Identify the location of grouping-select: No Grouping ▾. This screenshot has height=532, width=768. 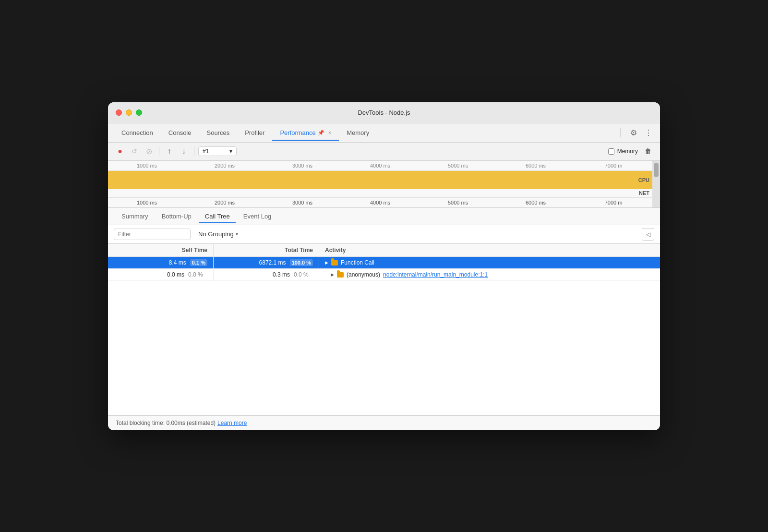
(218, 234).